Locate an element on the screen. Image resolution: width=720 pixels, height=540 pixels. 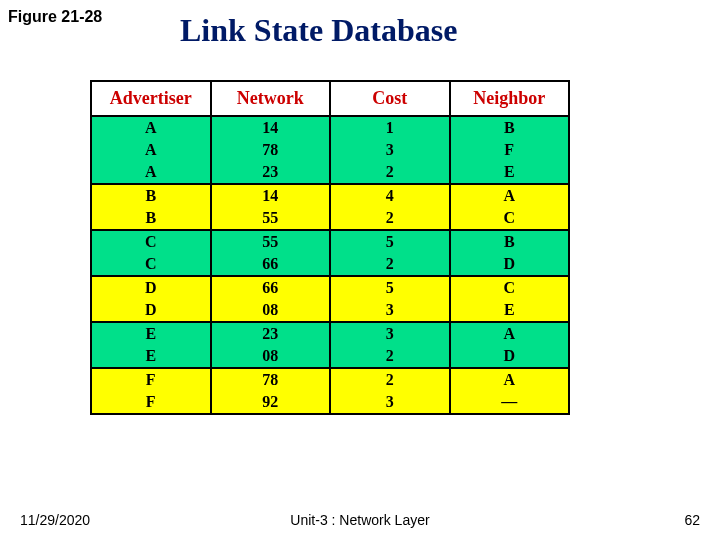
table-row: D083E is located at coordinates (330, 310).